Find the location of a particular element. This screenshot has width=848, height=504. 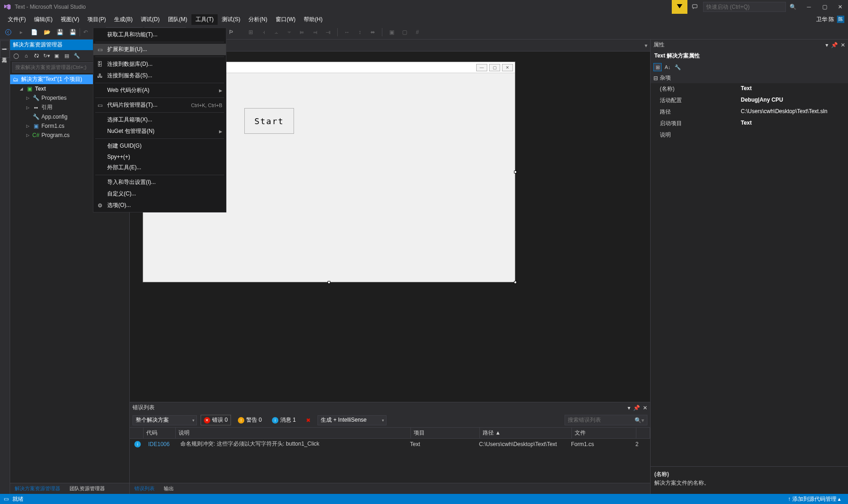

scope-dropdown: 整个解决方案 is located at coordinates (165, 420).